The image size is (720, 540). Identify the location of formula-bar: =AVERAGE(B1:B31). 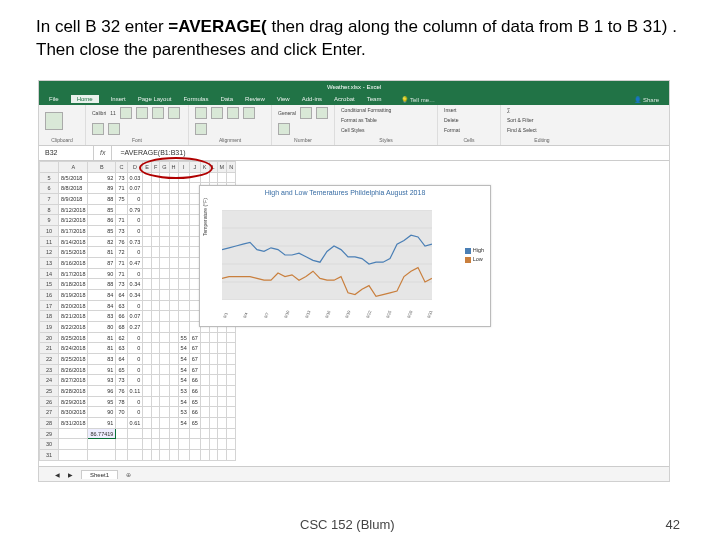
(390, 153).